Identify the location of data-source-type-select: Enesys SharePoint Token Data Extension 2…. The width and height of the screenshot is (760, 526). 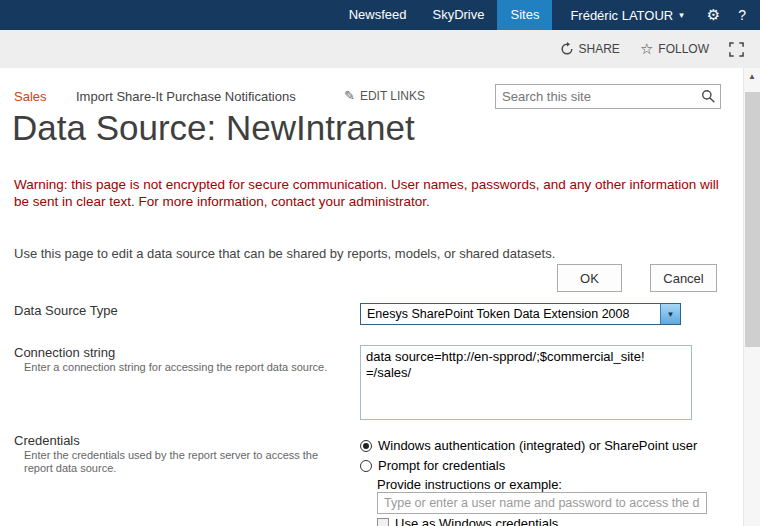
(520, 314).